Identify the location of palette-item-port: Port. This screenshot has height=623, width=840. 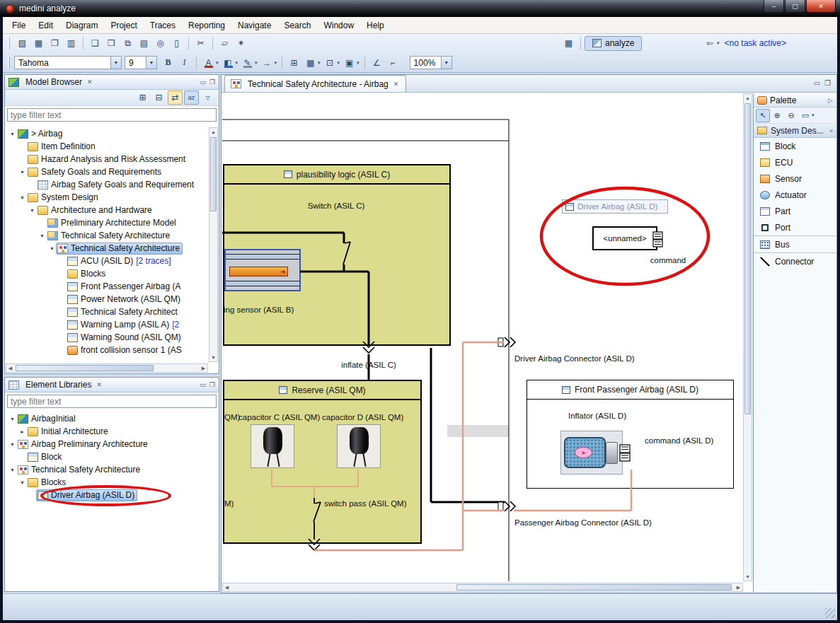
(795, 228).